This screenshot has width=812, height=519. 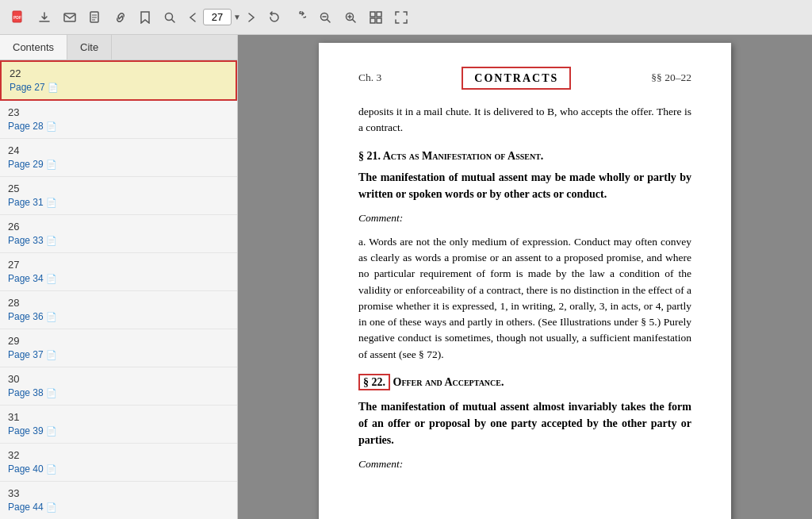 I want to click on comment22-label: Comment:, so click(x=525, y=464).